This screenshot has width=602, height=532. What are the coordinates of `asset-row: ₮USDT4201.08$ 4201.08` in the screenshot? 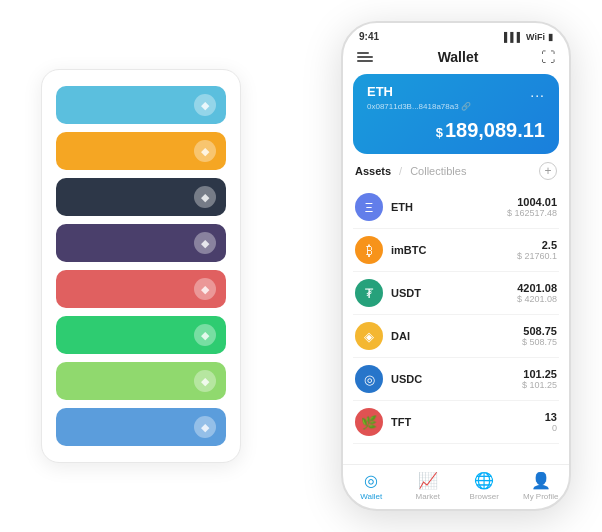 It's located at (456, 294).